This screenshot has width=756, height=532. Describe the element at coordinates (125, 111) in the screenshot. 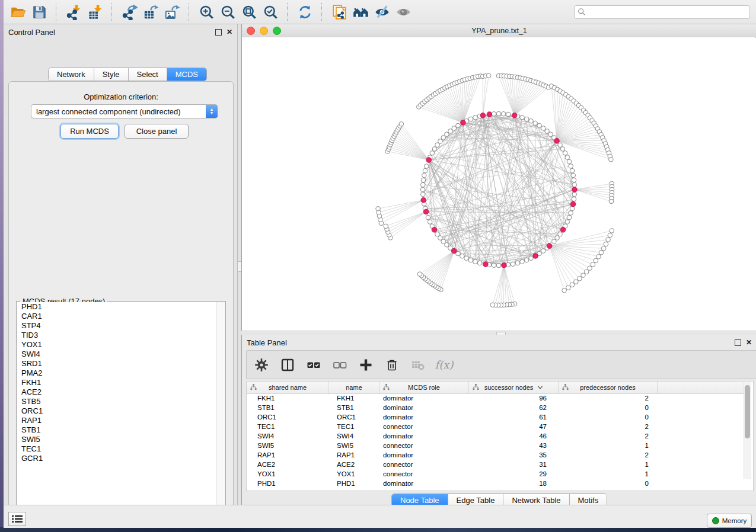

I see `criterion-select: largest connected component (undirected)…` at that location.